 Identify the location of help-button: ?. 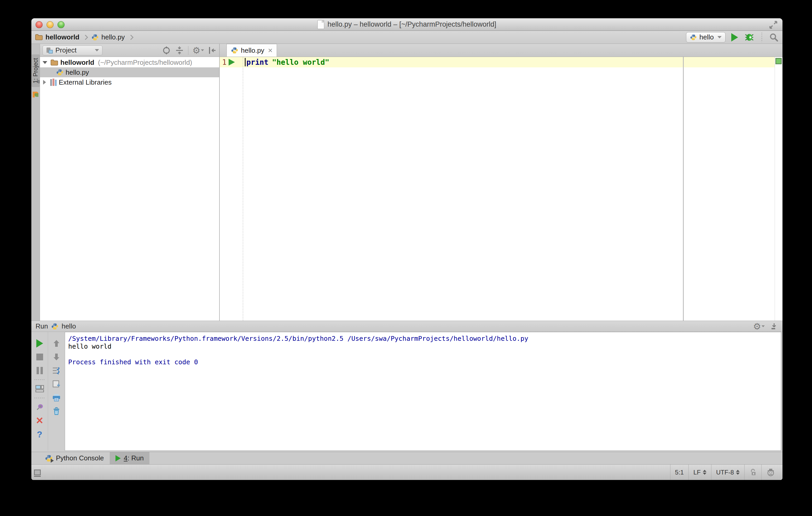
(40, 434).